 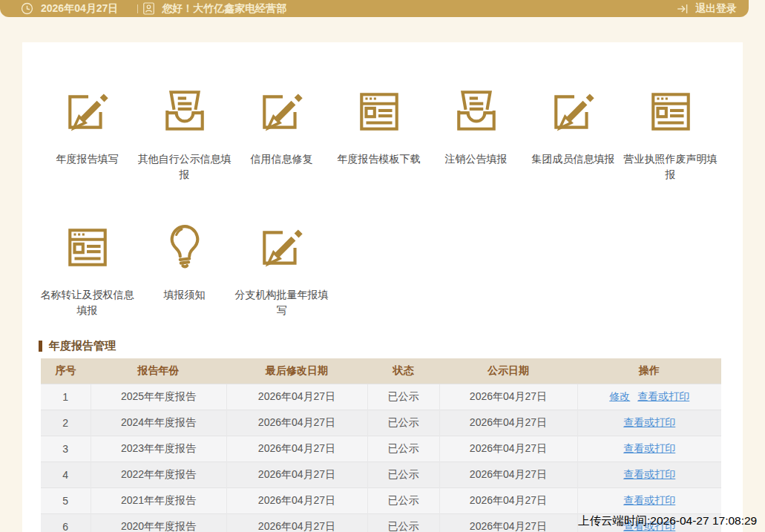 I want to click on quick-action-item: 其他自行公示信息填报, so click(x=184, y=135).